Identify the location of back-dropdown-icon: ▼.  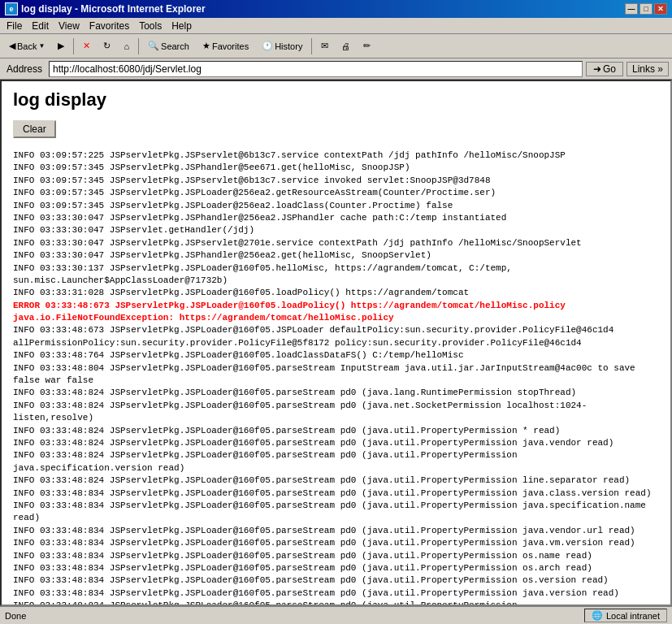
(41, 46).